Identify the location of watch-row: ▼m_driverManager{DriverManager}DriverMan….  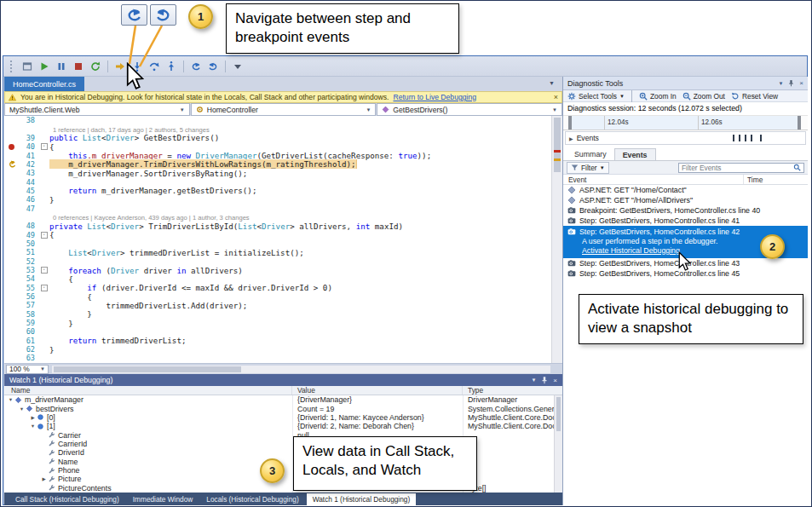
(283, 400).